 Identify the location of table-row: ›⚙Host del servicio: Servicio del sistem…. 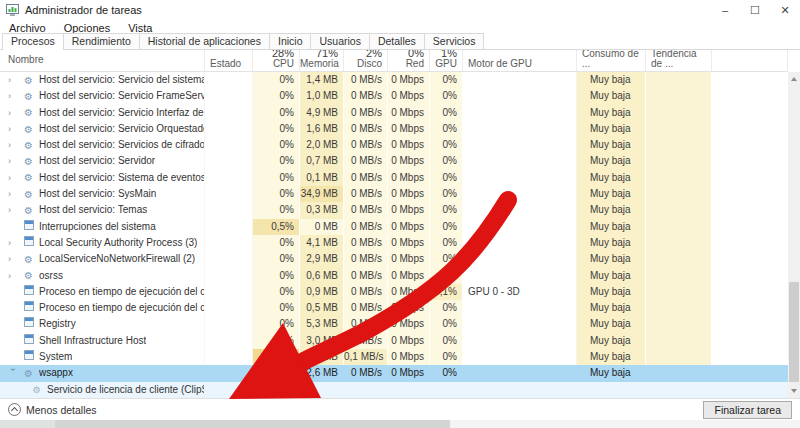
(394, 80).